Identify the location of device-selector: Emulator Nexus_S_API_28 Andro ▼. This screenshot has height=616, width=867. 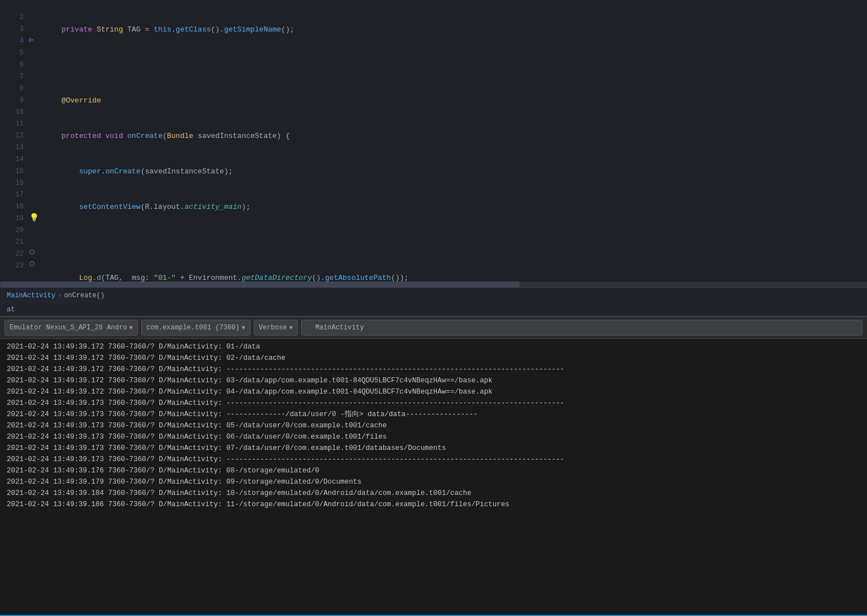
(71, 328).